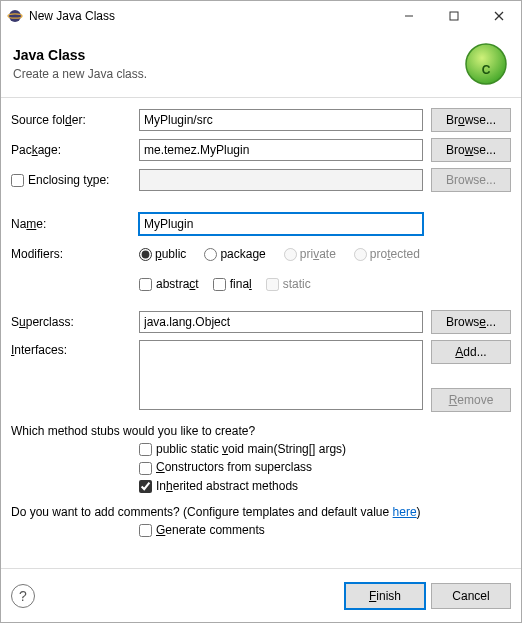 This screenshot has height=623, width=522. Describe the element at coordinates (471, 322) in the screenshot. I see `superclass-browse-button: Browse...` at that location.